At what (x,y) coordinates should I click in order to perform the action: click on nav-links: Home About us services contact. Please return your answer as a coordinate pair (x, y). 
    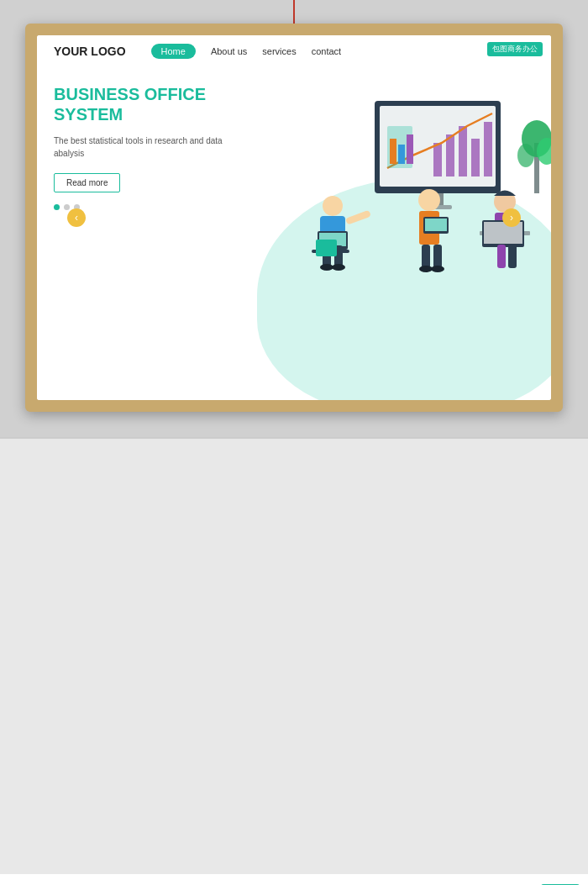
    Looking at the image, I should click on (247, 51).